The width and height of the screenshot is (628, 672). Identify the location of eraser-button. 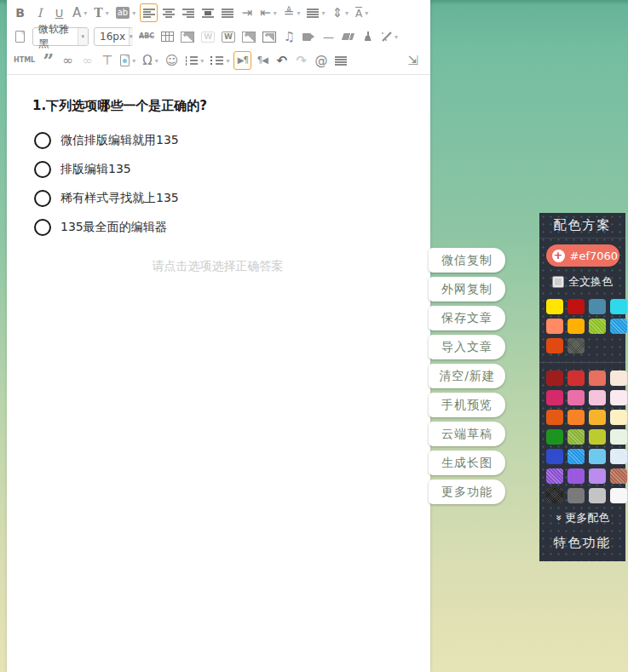
(348, 37).